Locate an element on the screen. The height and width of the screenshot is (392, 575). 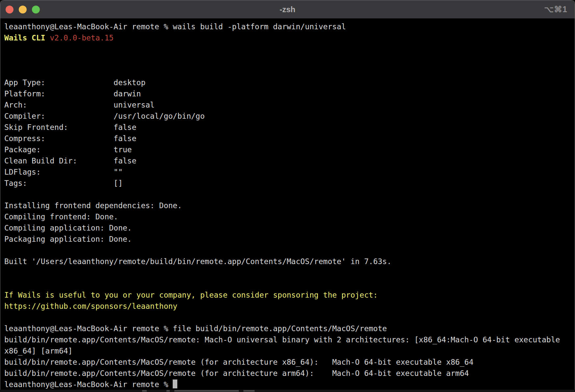
terminal-text: Compiling frontend: Done. is located at coordinates (61, 217).